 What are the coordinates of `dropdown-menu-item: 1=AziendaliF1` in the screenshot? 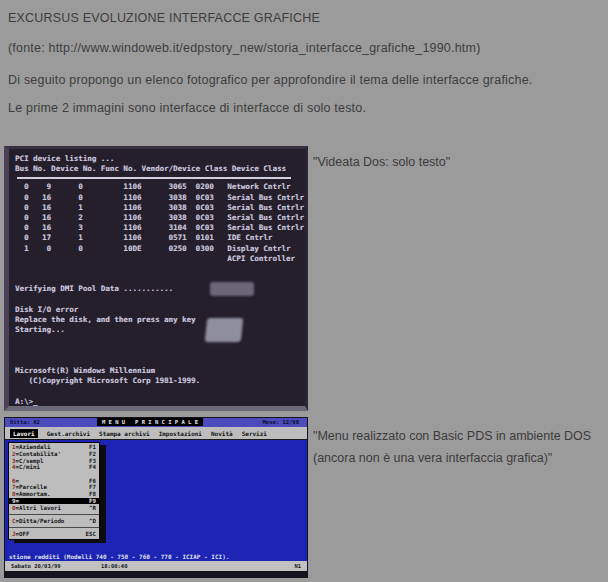 It's located at (54, 448).